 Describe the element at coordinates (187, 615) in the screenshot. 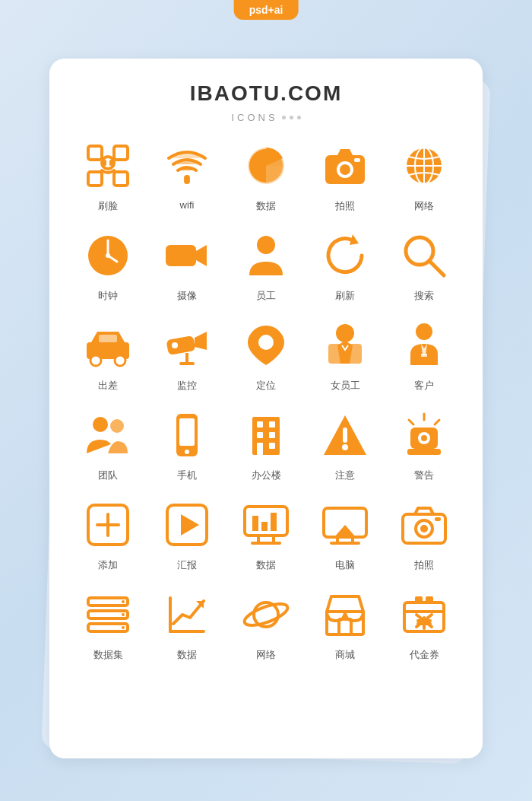

I see `icon-chart-wrapper` at that location.